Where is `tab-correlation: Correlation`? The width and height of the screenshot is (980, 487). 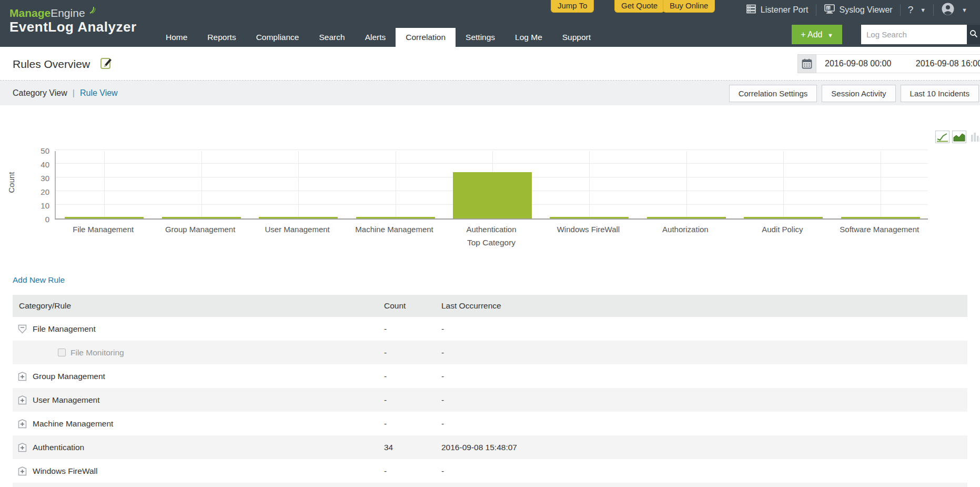 tab-correlation: Correlation is located at coordinates (426, 37).